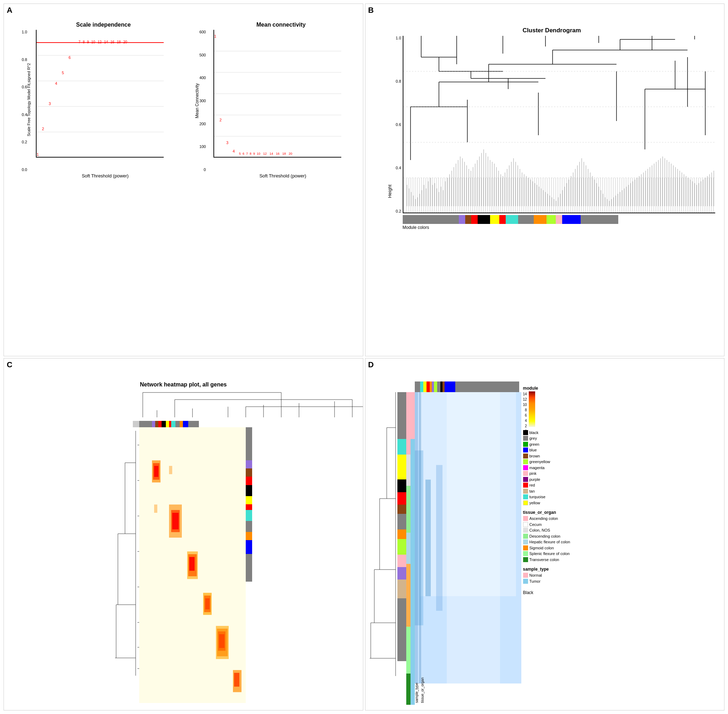 The height and width of the screenshot is (714, 728). I want to click on legend-color-splenic, so click(525, 554).